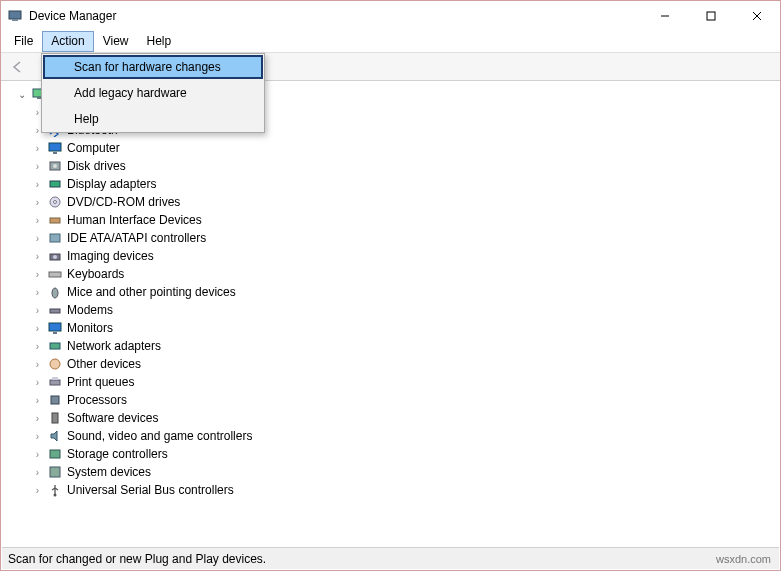 The image size is (781, 571). Describe the element at coordinates (396, 148) in the screenshot. I see `tree-row: › Computer` at that location.